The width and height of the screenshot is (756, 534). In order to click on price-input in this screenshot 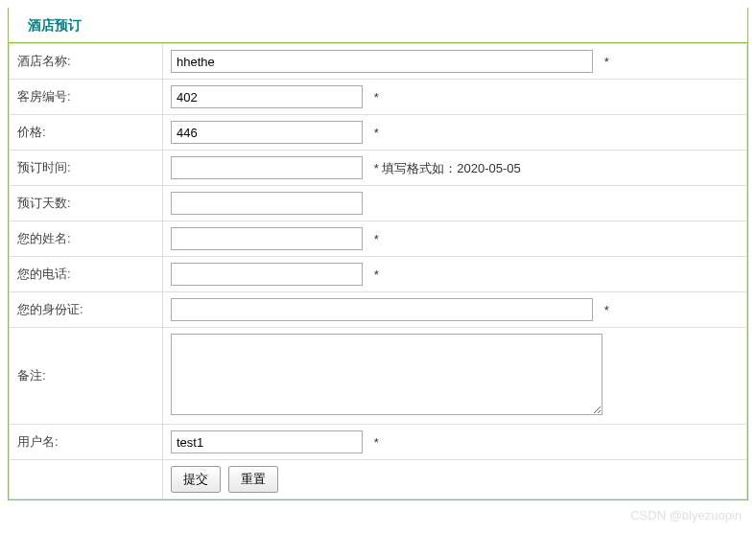, I will do `click(267, 132)`.